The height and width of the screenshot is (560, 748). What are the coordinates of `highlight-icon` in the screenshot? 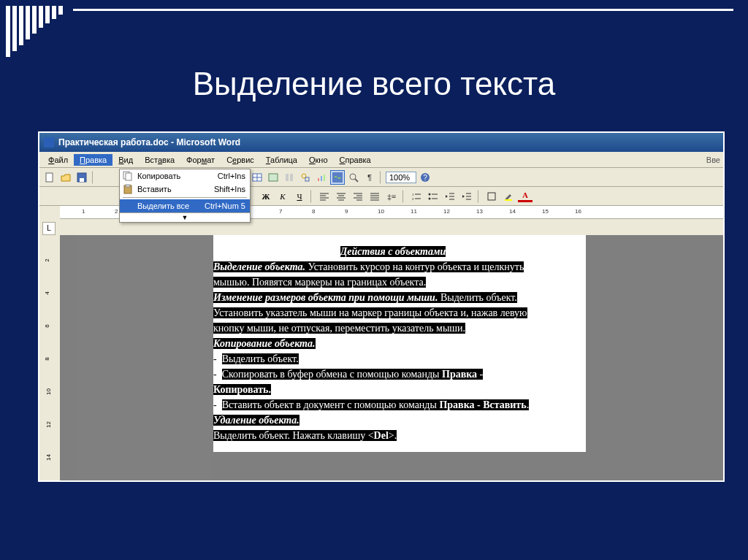 It's located at (508, 196).